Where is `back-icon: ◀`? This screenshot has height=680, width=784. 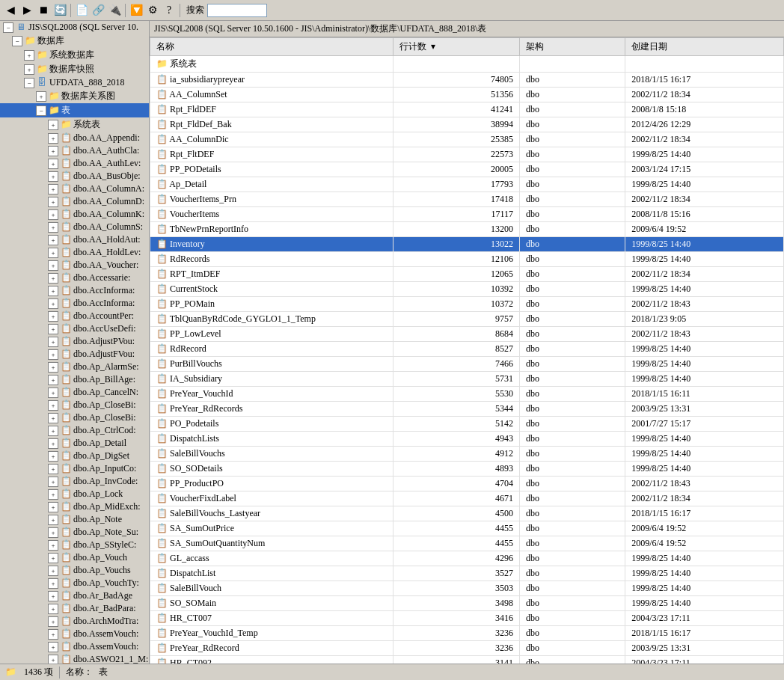
back-icon: ◀ is located at coordinates (10, 10).